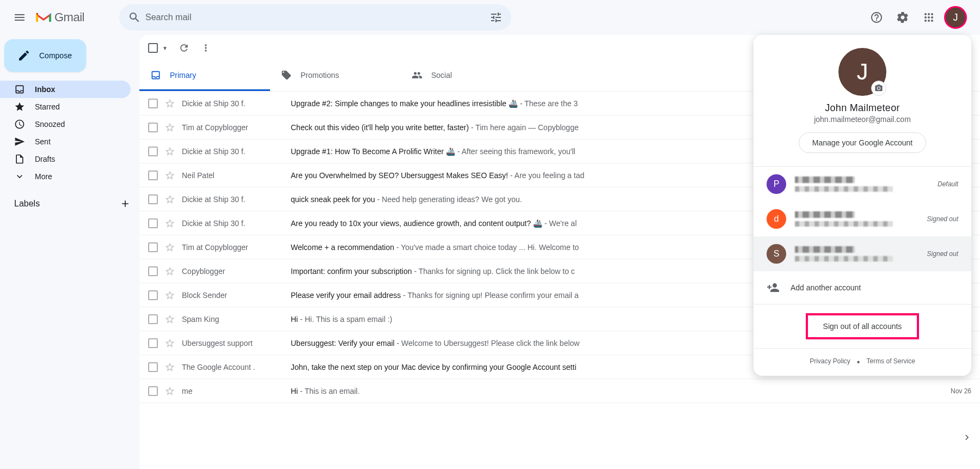  I want to click on person-add-icon, so click(773, 288).